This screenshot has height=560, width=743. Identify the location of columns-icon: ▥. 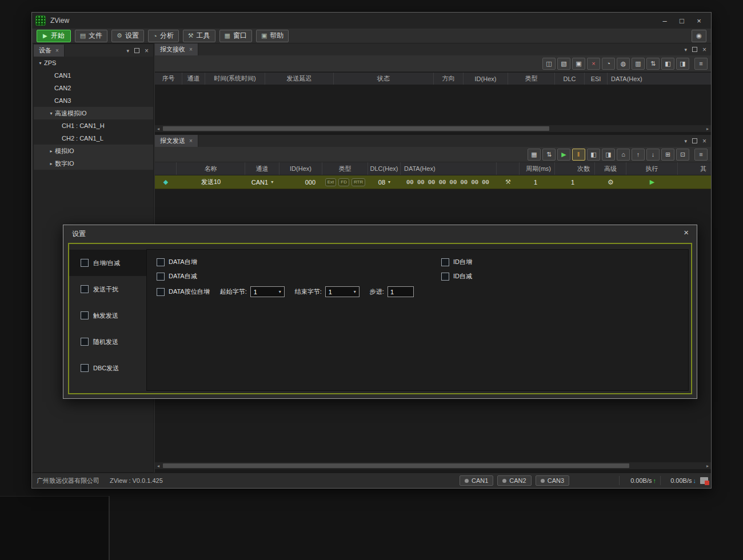
(638, 64).